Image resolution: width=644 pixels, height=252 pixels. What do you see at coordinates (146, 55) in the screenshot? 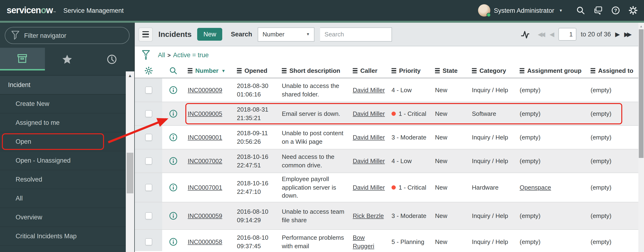
I see `filter-icon` at bounding box center [146, 55].